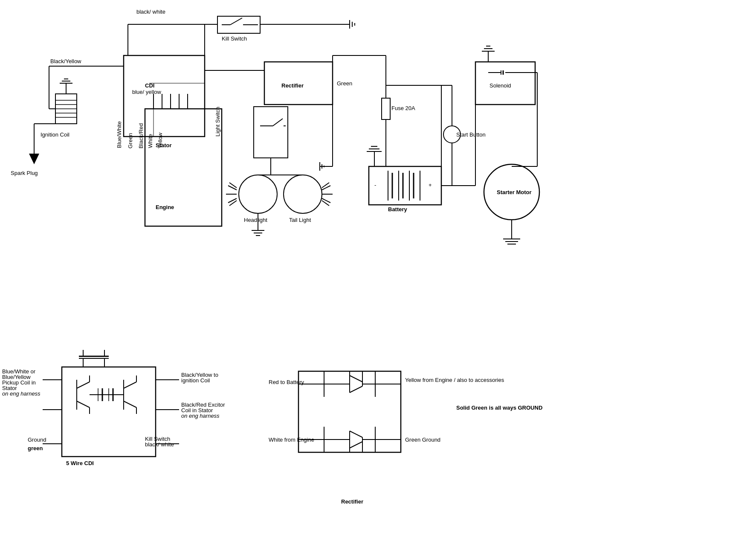 Image resolution: width=756 pixels, height=556 pixels. What do you see at coordinates (147, 92) in the screenshot?
I see `blue-yellow-label: blue/ yellow` at bounding box center [147, 92].